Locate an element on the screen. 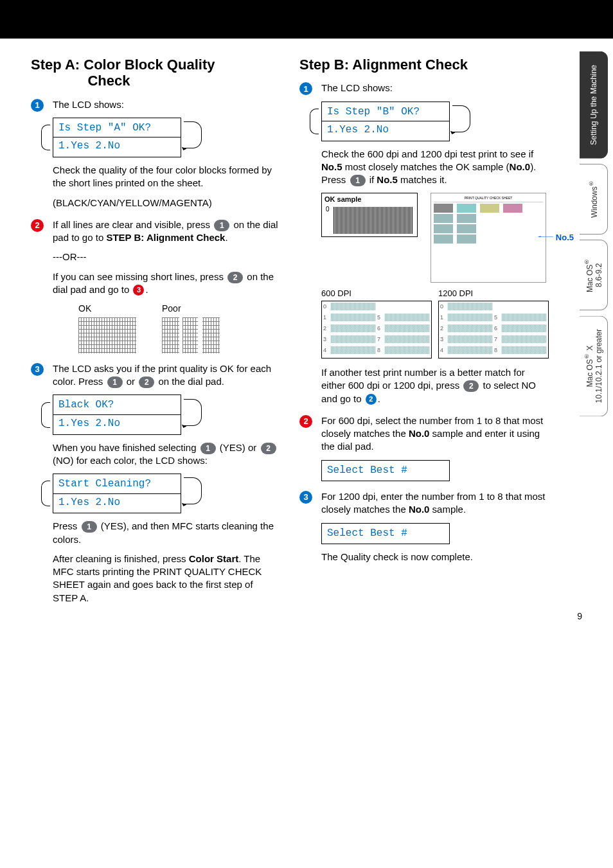  dpi-1200-label: 1200 DPI is located at coordinates (493, 294).